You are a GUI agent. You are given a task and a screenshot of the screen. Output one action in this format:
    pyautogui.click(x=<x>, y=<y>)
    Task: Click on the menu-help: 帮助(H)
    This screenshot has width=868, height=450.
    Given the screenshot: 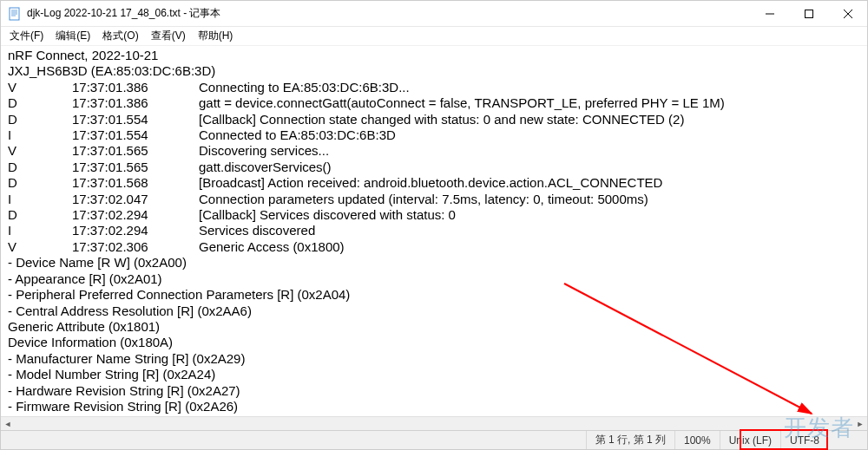 What is the action you would take?
    pyautogui.click(x=215, y=36)
    